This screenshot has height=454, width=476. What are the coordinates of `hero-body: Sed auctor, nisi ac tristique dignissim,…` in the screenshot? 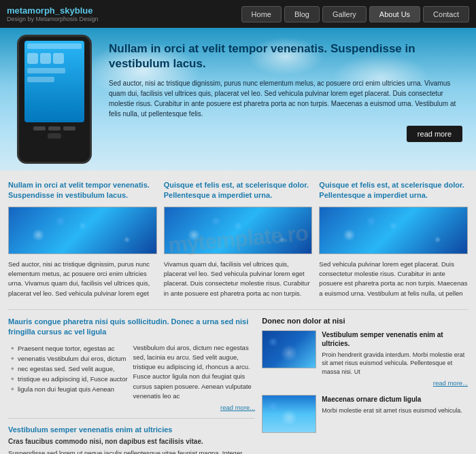 It's located at (286, 99).